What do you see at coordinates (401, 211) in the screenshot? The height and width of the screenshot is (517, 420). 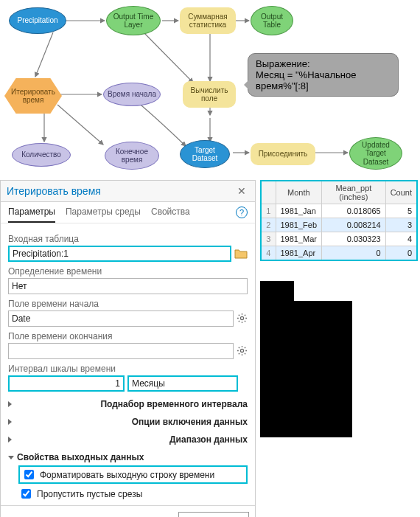 I see `cell-count: 5` at bounding box center [401, 211].